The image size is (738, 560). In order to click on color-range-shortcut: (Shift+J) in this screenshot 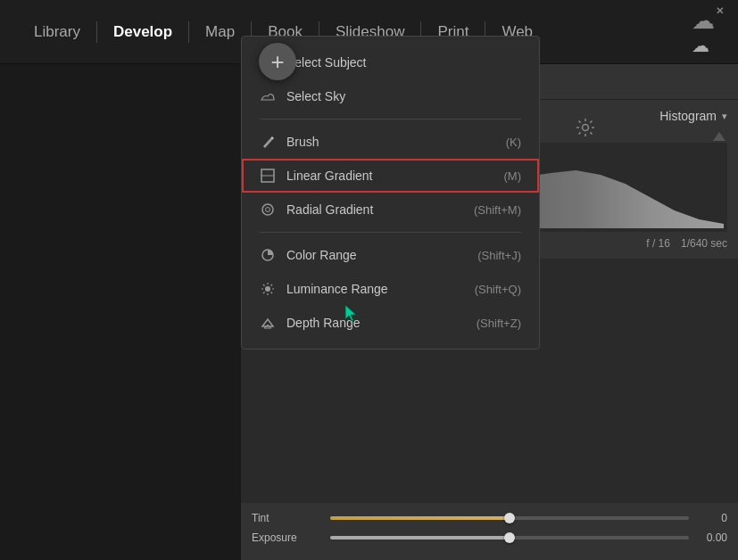, I will do `click(500, 255)`.